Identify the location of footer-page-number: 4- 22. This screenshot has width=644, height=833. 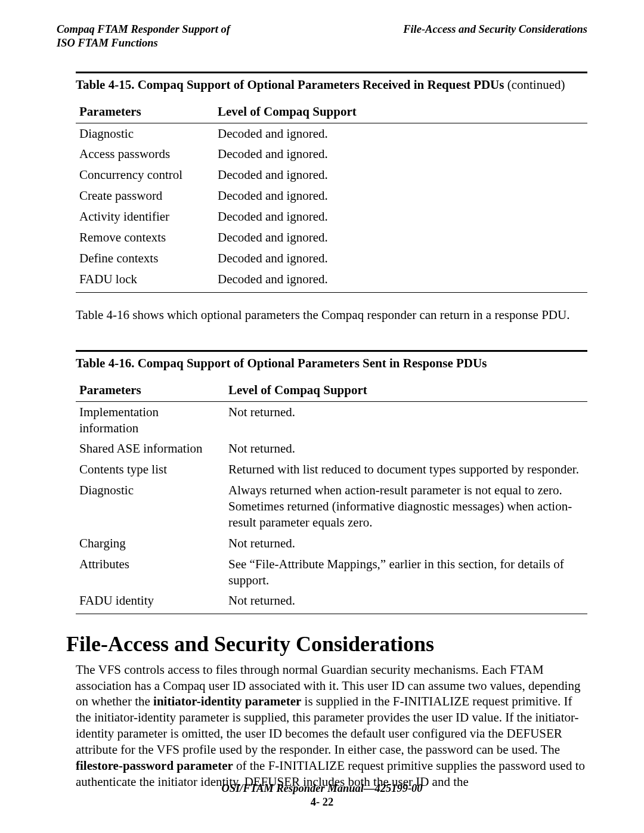
(322, 803).